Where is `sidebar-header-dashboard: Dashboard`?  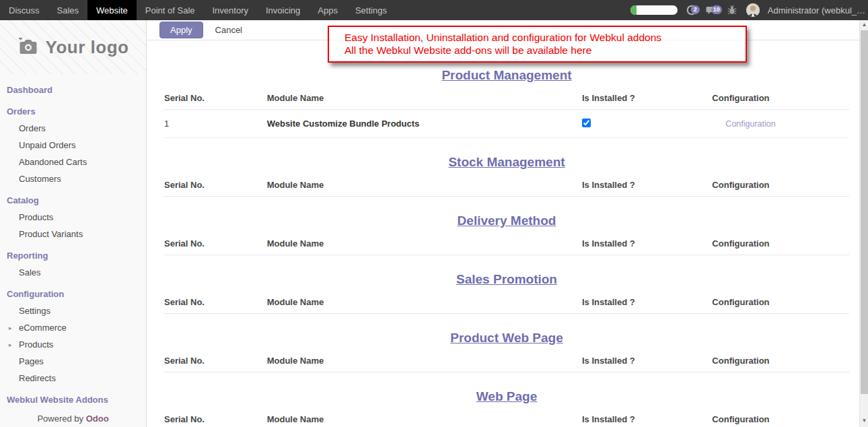
sidebar-header-dashboard: Dashboard is located at coordinates (73, 90).